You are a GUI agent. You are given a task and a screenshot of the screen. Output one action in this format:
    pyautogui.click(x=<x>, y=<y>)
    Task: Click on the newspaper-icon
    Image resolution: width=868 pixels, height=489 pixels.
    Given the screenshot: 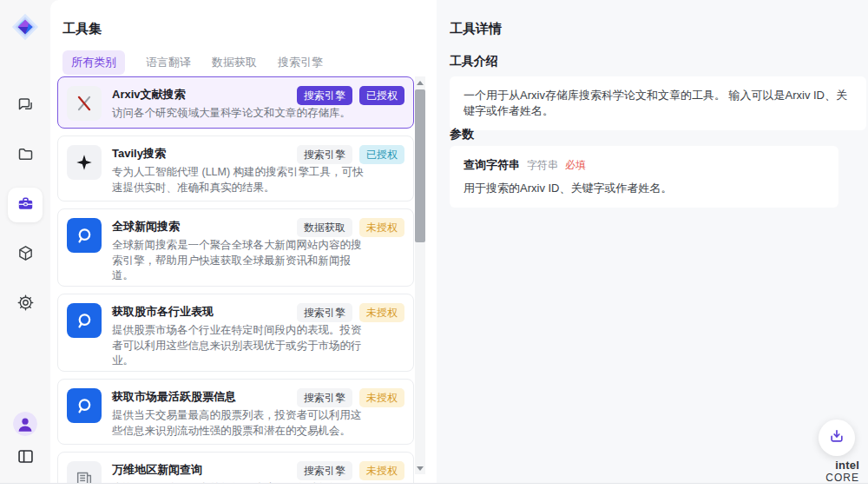 What is the action you would take?
    pyautogui.click(x=84, y=472)
    